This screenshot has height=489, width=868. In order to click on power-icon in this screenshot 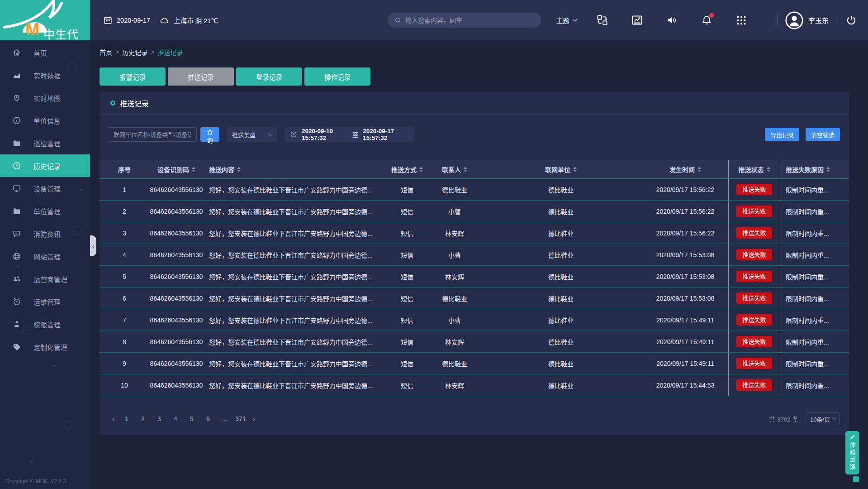, I will do `click(851, 20)`.